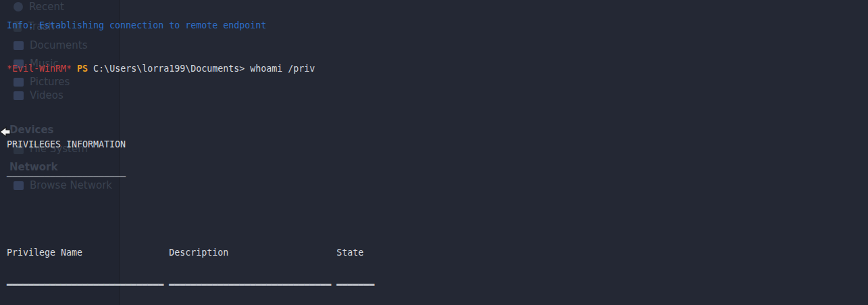  What do you see at coordinates (431, 26) in the screenshot?
I see `terminal-info-line: Info: Establishing connection to remote …` at bounding box center [431, 26].